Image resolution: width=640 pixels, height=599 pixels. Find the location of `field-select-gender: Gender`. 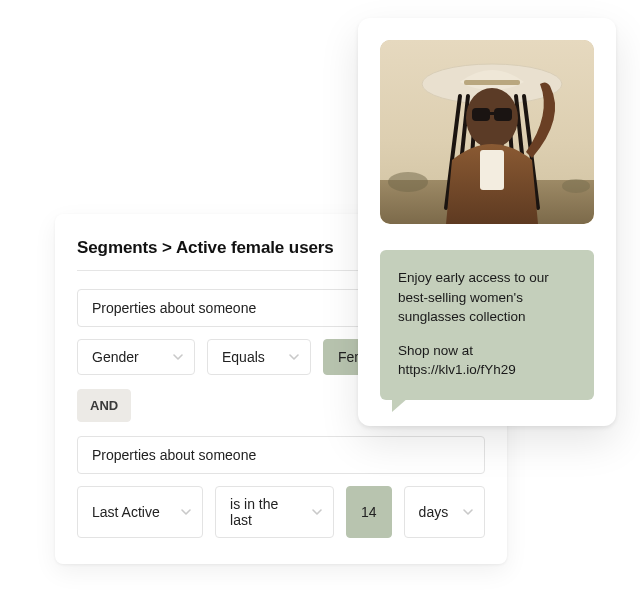

field-select-gender: Gender is located at coordinates (136, 357).